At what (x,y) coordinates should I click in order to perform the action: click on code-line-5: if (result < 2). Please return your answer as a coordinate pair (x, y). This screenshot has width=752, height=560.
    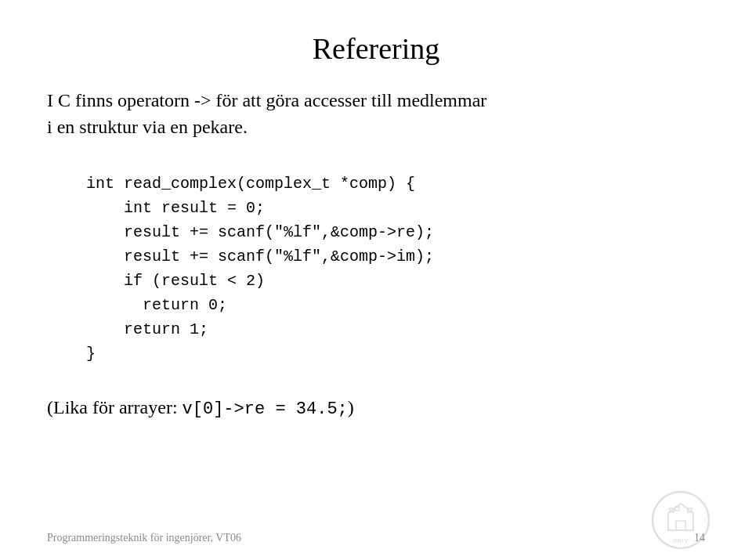
    Looking at the image, I should click on (175, 280).